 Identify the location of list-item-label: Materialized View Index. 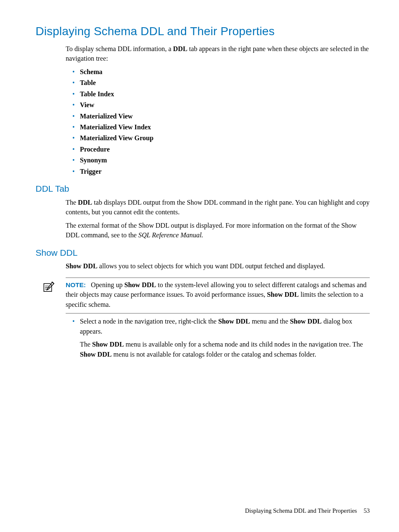
(115, 127).